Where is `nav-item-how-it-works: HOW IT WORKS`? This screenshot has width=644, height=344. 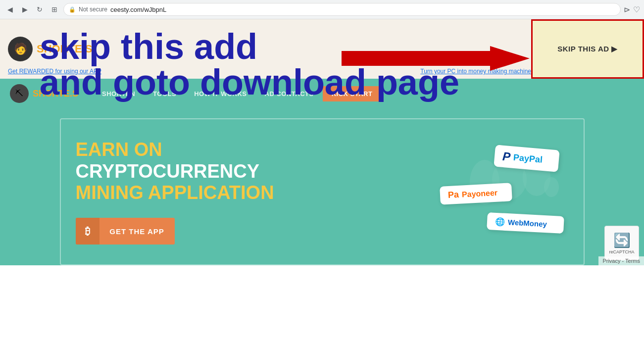 nav-item-how-it-works: HOW IT WORKS is located at coordinates (220, 94).